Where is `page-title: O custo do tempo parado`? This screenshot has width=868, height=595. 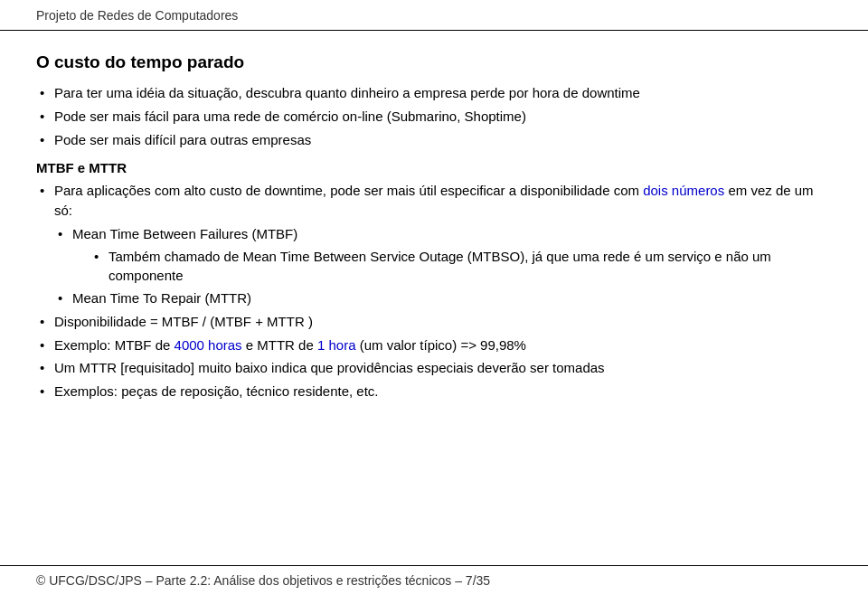
page-title: O custo do tempo parado is located at coordinates (434, 62).